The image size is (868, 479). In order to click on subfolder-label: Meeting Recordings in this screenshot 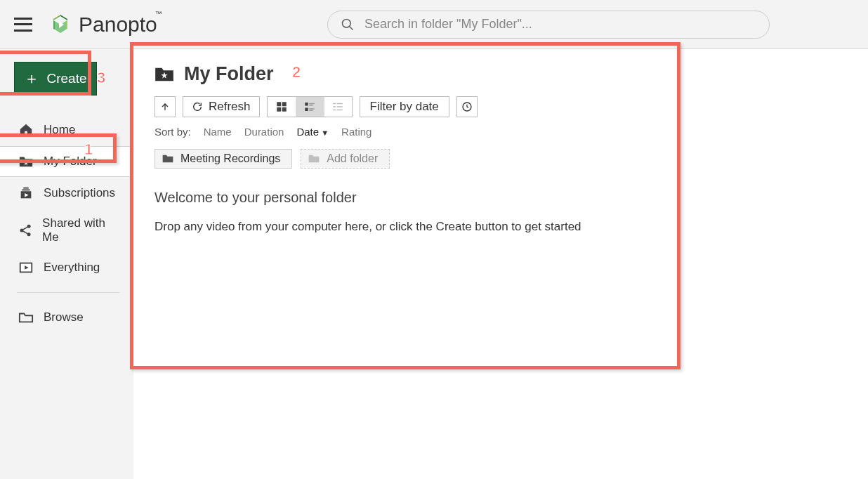, I will do `click(230, 159)`.